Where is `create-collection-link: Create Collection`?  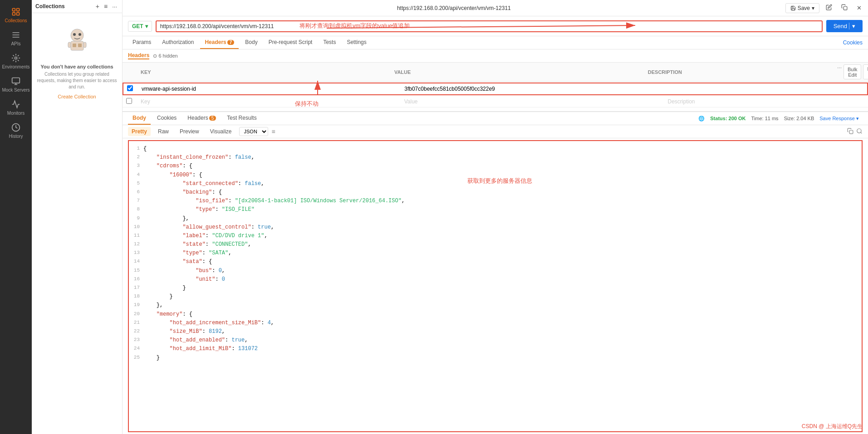 create-collection-link: Create Collection is located at coordinates (77, 97).